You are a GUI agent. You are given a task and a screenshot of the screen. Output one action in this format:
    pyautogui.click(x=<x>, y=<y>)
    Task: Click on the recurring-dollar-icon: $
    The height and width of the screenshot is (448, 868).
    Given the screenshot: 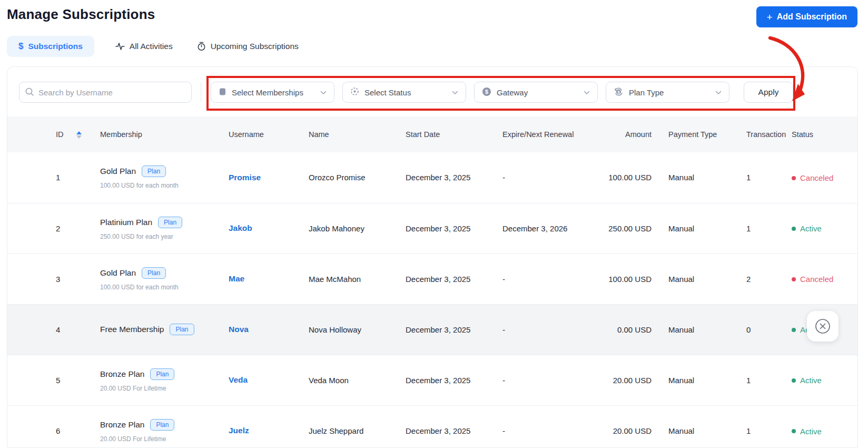 What is the action you would take?
    pyautogui.click(x=618, y=93)
    